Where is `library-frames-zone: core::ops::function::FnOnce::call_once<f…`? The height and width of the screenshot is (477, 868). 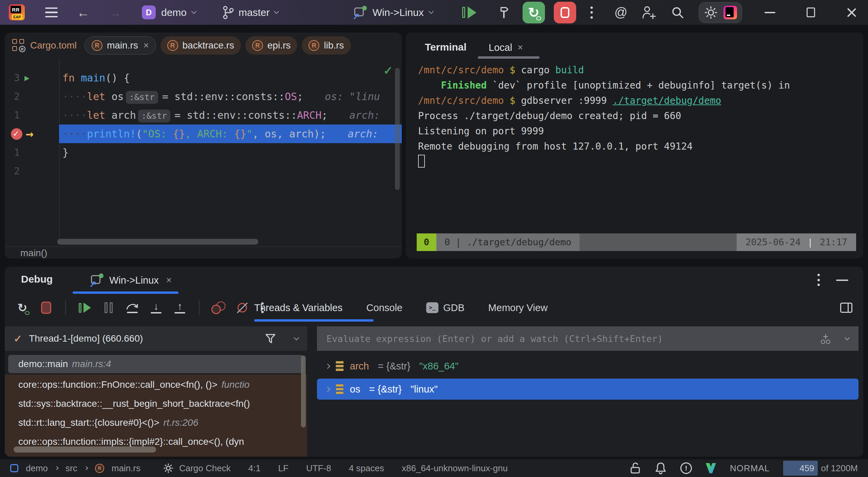
library-frames-zone: core::ops::function::FnOnce::call_once<f… is located at coordinates (156, 416).